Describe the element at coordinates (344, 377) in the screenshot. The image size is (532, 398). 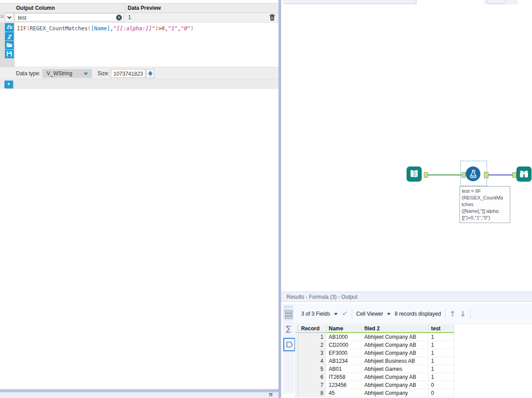
I see `table-cell: IT2658` at that location.